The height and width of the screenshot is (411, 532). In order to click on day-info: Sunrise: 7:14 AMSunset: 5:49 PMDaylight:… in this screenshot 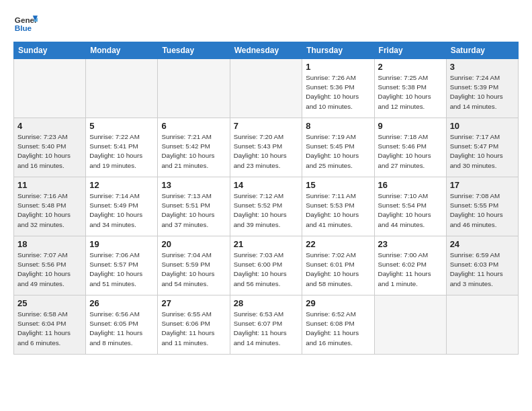, I will do `click(122, 211)`.